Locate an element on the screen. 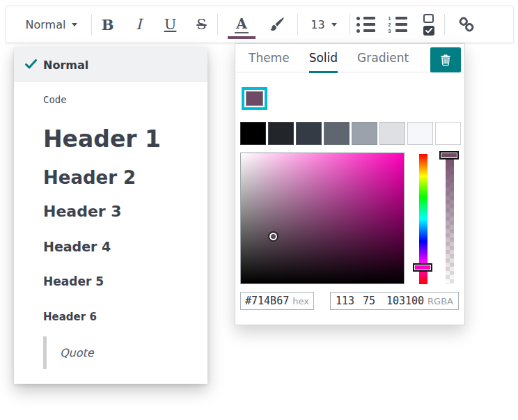 The height and width of the screenshot is (420, 518). hue-slider is located at coordinates (423, 219).